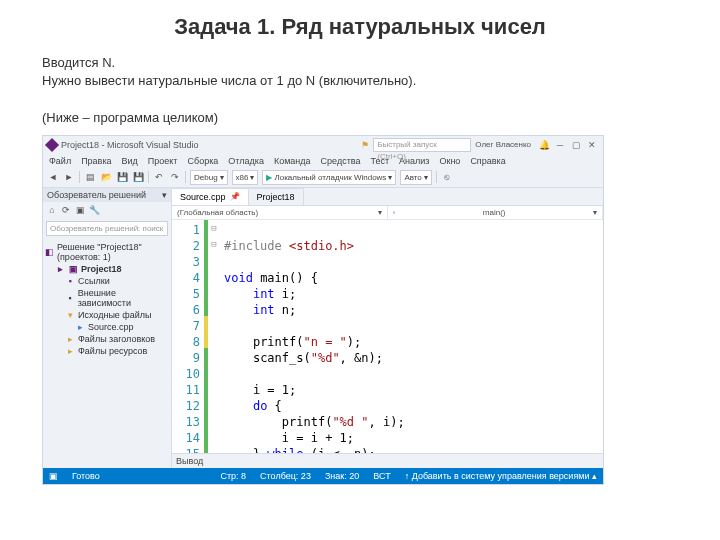 The image size is (720, 540). I want to click on extra-dropdown: Авто▾, so click(416, 178).